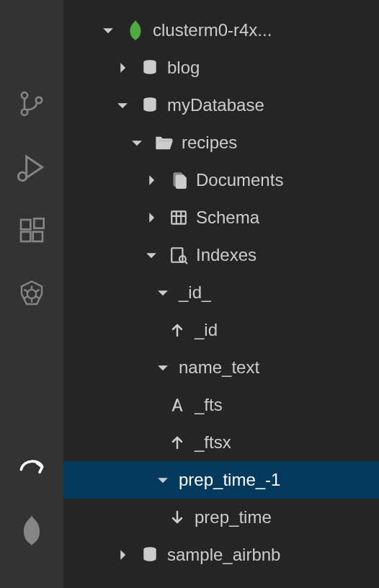  What do you see at coordinates (177, 405) in the screenshot?
I see `text-icon` at bounding box center [177, 405].